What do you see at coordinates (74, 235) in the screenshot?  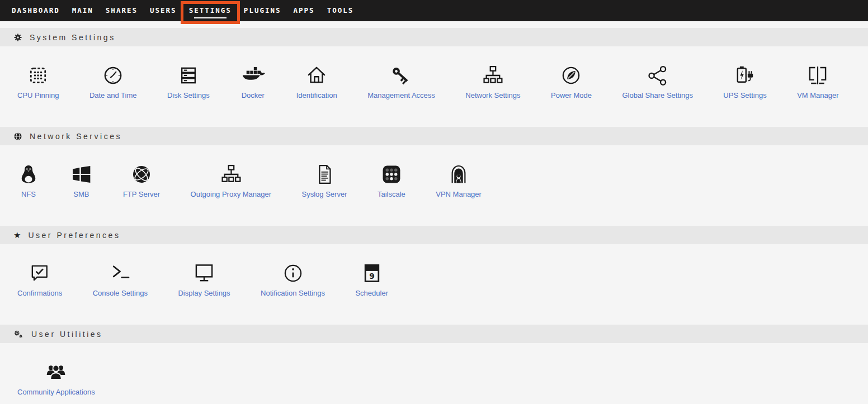 I see `section-title: User Preferences` at bounding box center [74, 235].